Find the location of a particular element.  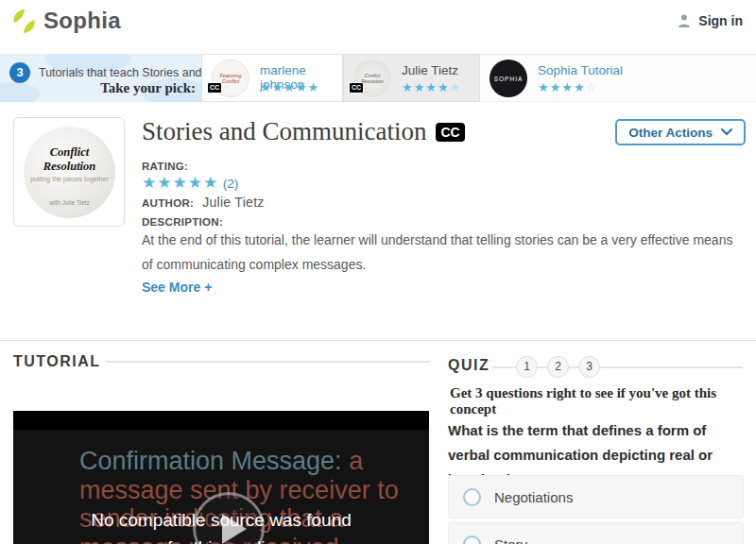

tutorial-section-heading: TUTORIAL is located at coordinates (57, 362).